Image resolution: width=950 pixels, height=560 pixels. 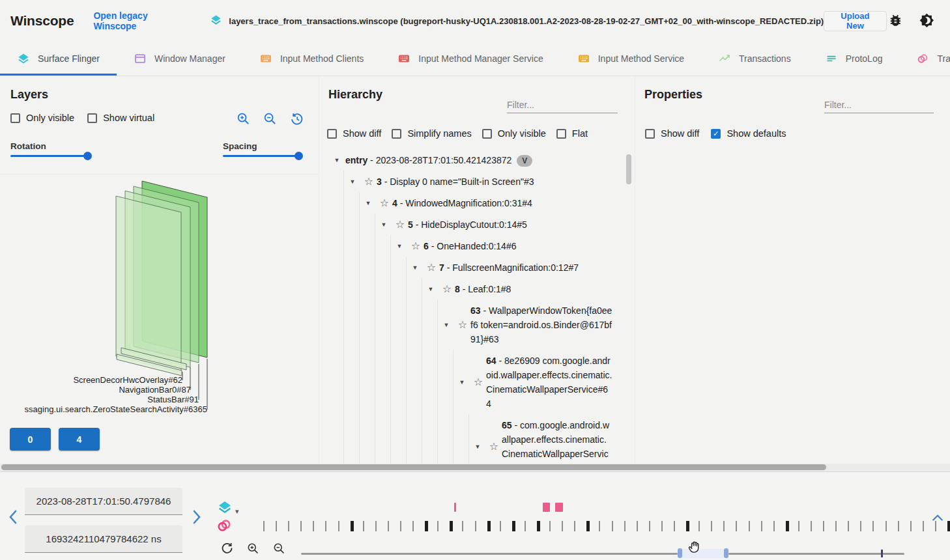 I want to click on next-entry-button, so click(x=196, y=518).